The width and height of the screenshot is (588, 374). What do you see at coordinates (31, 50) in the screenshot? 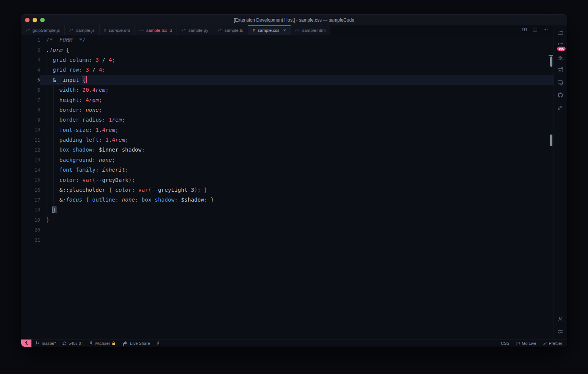
I see `line-number: 2` at bounding box center [31, 50].